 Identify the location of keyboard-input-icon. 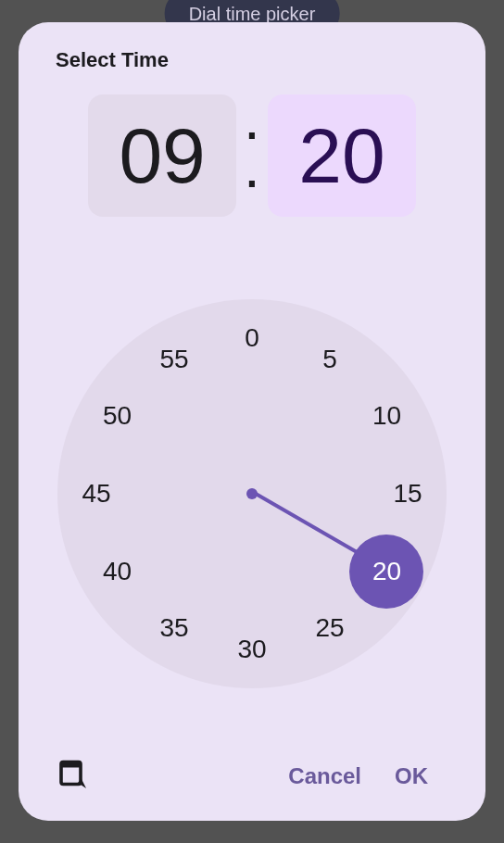
(72, 776).